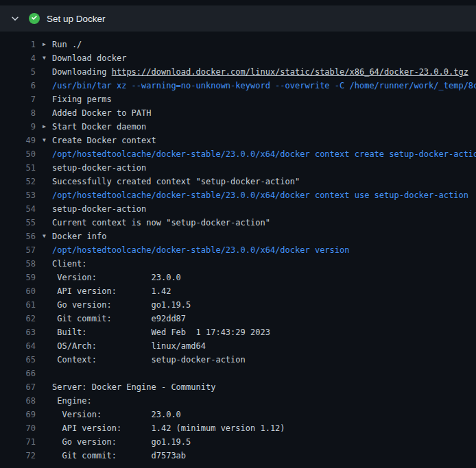  What do you see at coordinates (290, 72) in the screenshot?
I see `log-link: https://download.docker.com/linux/static…` at bounding box center [290, 72].